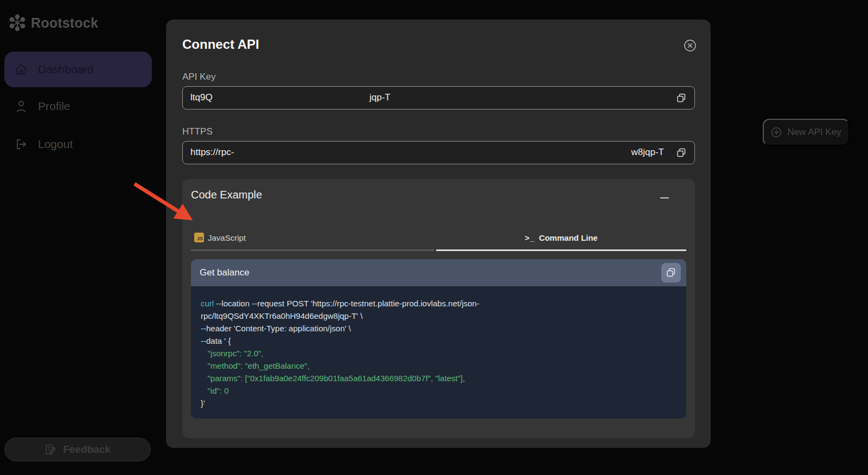 The width and height of the screenshot is (868, 475). What do you see at coordinates (437, 341) in the screenshot?
I see `code-line: --data ' {` at bounding box center [437, 341].